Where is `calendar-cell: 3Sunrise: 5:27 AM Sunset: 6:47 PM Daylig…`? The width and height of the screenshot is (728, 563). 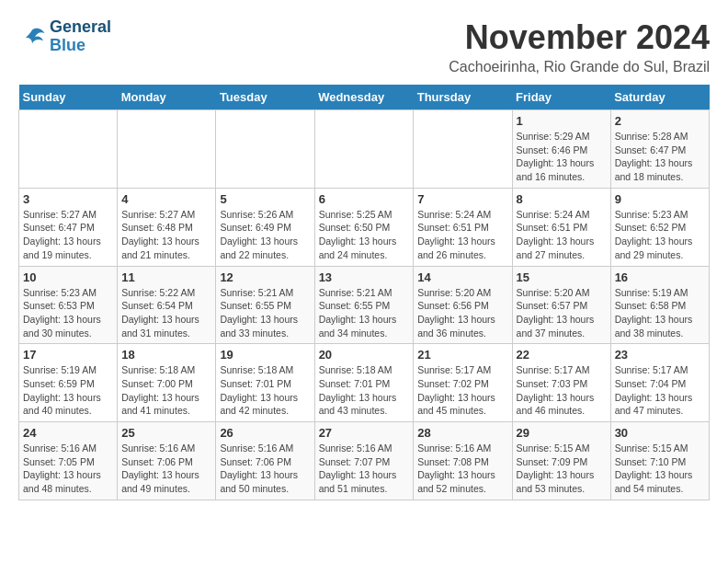
calendar-cell: 3Sunrise: 5:27 AM Sunset: 6:47 PM Daylig… is located at coordinates (68, 226).